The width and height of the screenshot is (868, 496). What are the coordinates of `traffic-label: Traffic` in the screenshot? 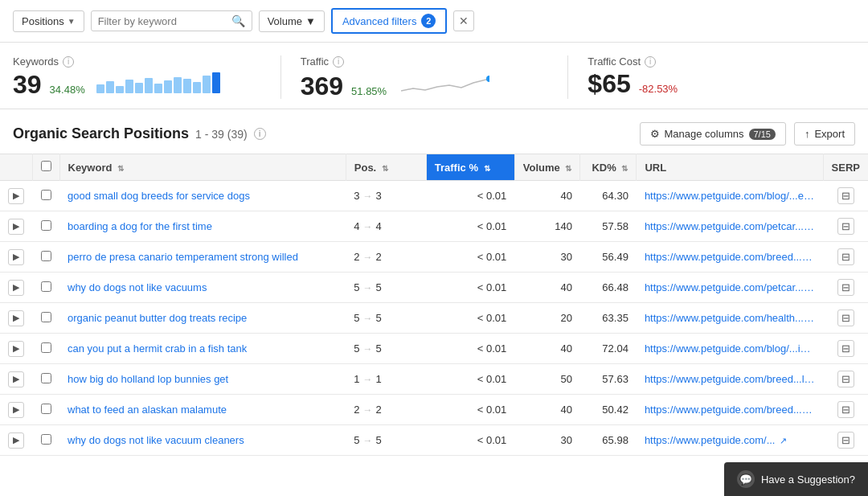 It's located at (315, 61).